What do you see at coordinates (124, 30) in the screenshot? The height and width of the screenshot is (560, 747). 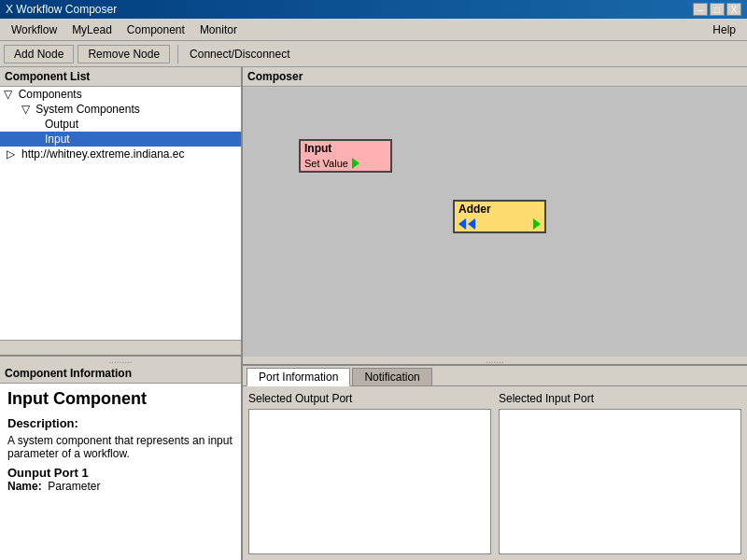 I see `menu-items: Workflow MyLead Component Monitor` at bounding box center [124, 30].